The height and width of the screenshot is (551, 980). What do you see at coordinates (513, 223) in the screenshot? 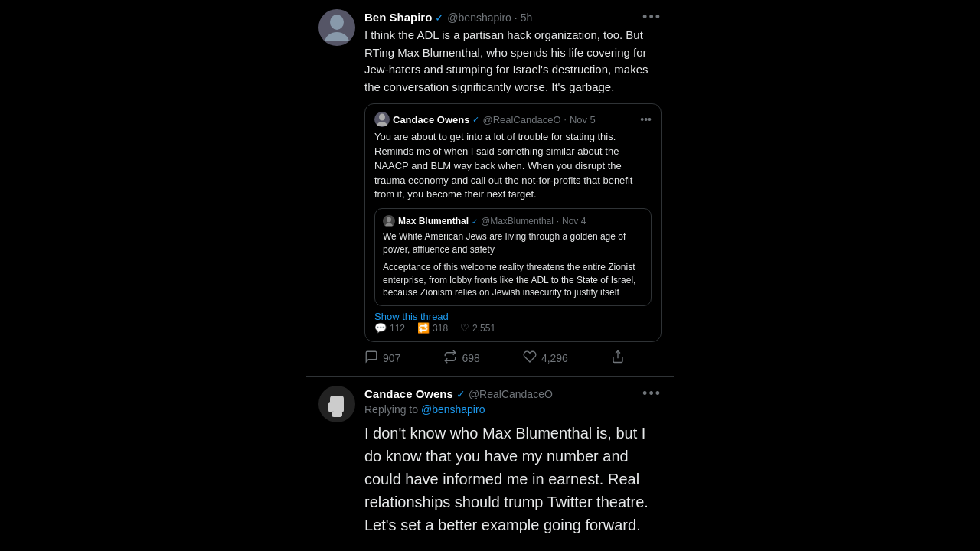
I see `quoted-tweet: Candace Owens ✓ @RealCandaceO · Nov 5 ••…` at bounding box center [513, 223].